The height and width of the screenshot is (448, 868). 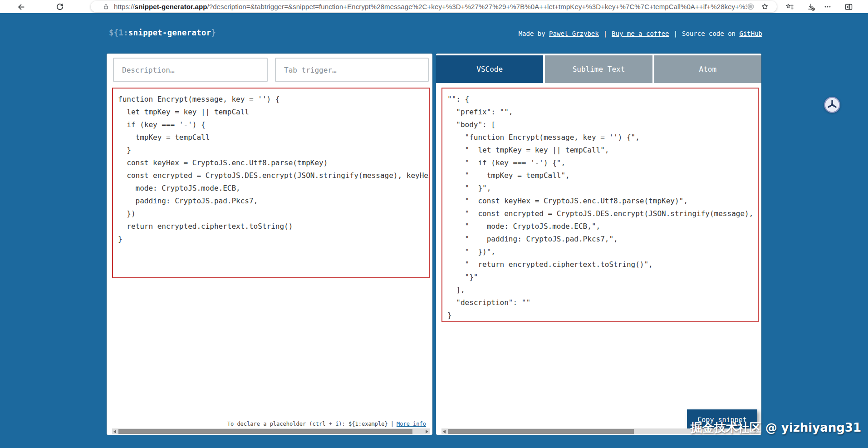 What do you see at coordinates (534, 34) in the screenshot?
I see `made-by-text: Made by` at bounding box center [534, 34].